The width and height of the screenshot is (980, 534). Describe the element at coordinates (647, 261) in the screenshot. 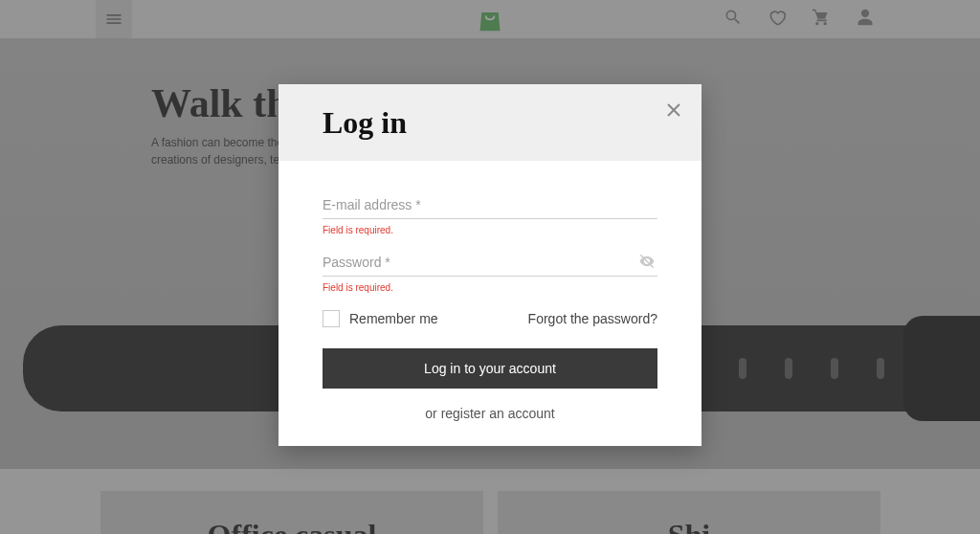

I see `eye-off-icon` at that location.